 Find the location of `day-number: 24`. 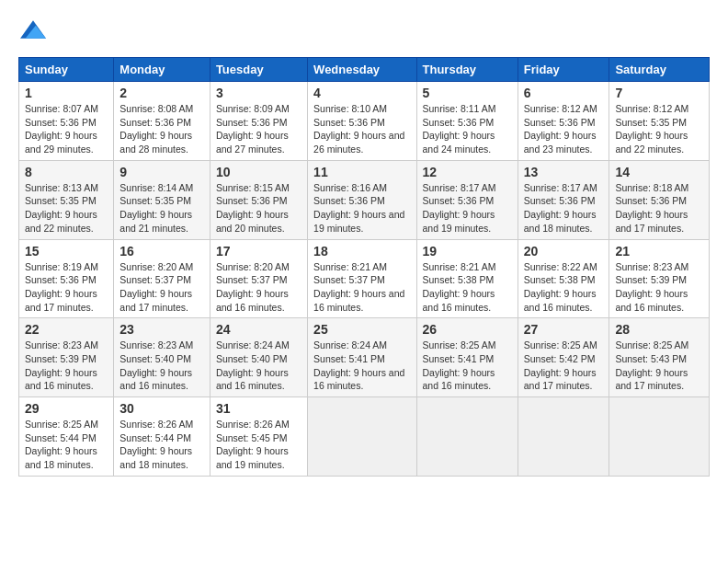

day-number: 24 is located at coordinates (259, 329).